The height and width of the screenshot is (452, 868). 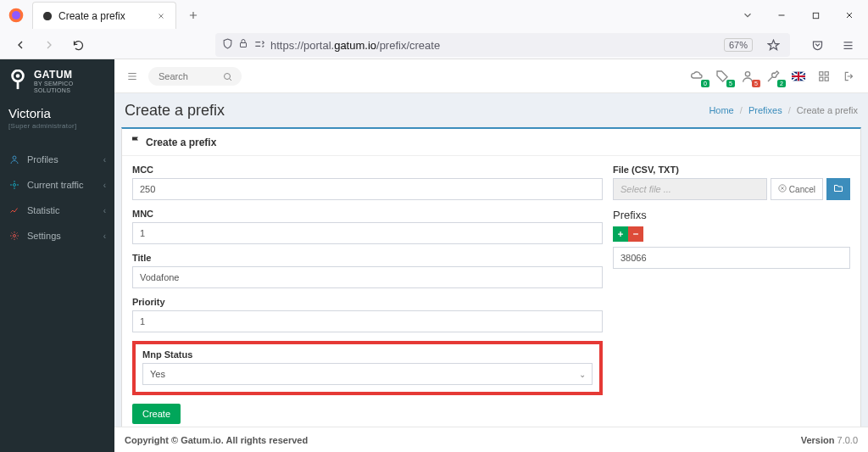 I want to click on footer-version: Version 7.0.0, so click(x=829, y=440).